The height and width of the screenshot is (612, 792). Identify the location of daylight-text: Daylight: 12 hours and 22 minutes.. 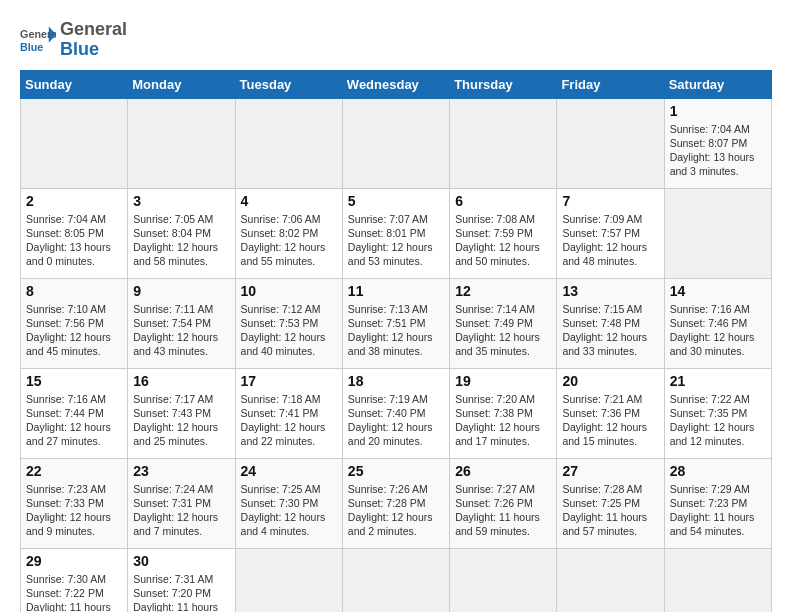
(289, 434).